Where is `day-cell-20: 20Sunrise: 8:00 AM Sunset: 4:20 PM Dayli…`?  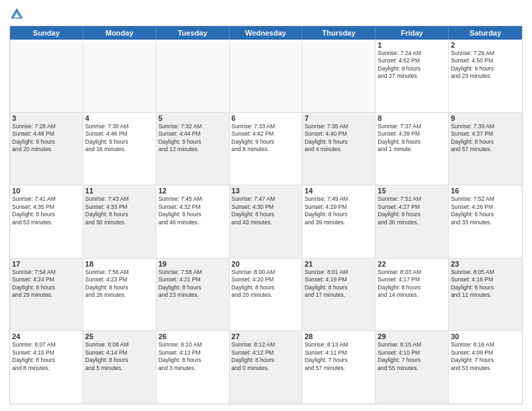
day-cell-20: 20Sunrise: 8:00 AM Sunset: 4:20 PM Dayli… is located at coordinates (266, 295).